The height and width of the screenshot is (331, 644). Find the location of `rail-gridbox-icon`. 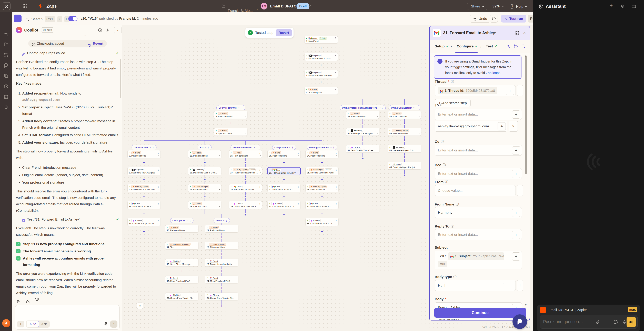

rail-gridbox-icon is located at coordinates (6, 97).